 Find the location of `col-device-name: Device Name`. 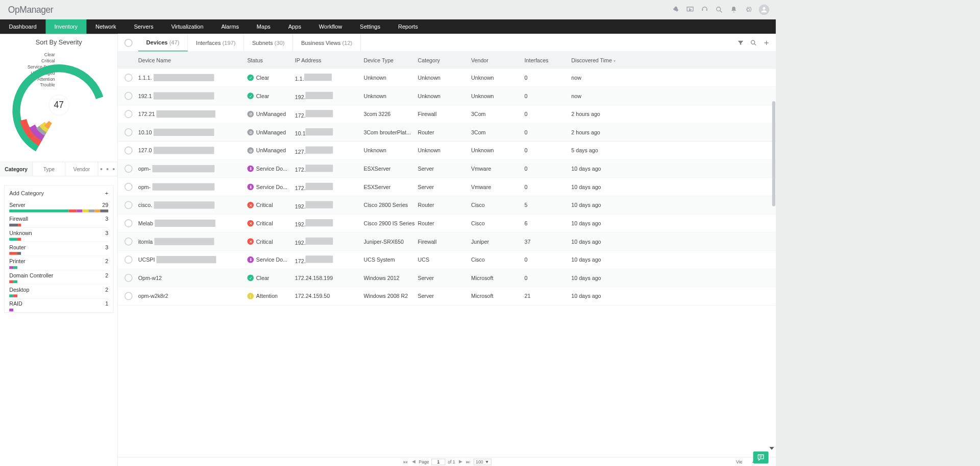

col-device-name: Device Name is located at coordinates (193, 60).